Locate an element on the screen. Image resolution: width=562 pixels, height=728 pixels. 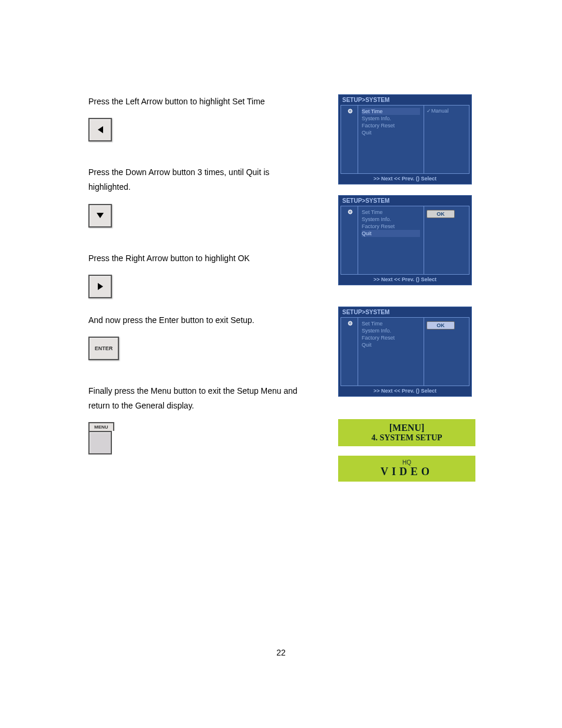
osd-screenshot-1: SETUP>SYSTEM ⚙ Set Time System Info. Fac… is located at coordinates (405, 139).